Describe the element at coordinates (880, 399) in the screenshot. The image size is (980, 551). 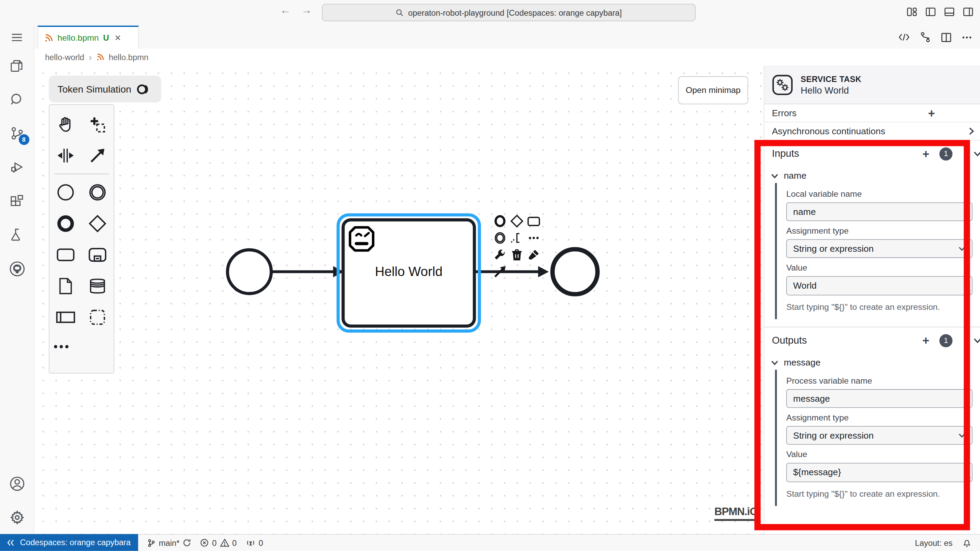
I see `process-variable-name-input` at that location.